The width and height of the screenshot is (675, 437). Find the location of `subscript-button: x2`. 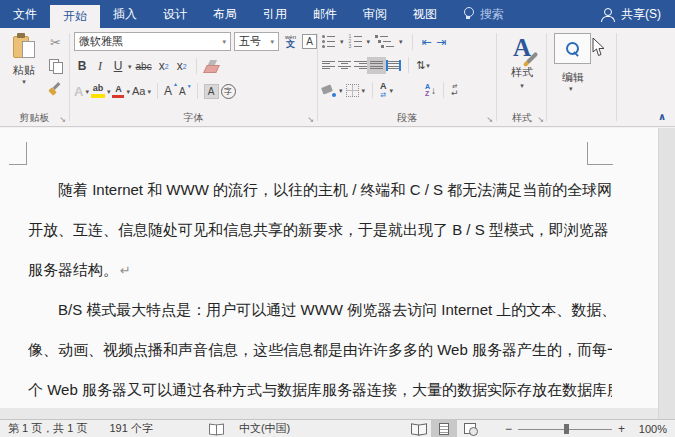

subscript-button: x2 is located at coordinates (164, 66).